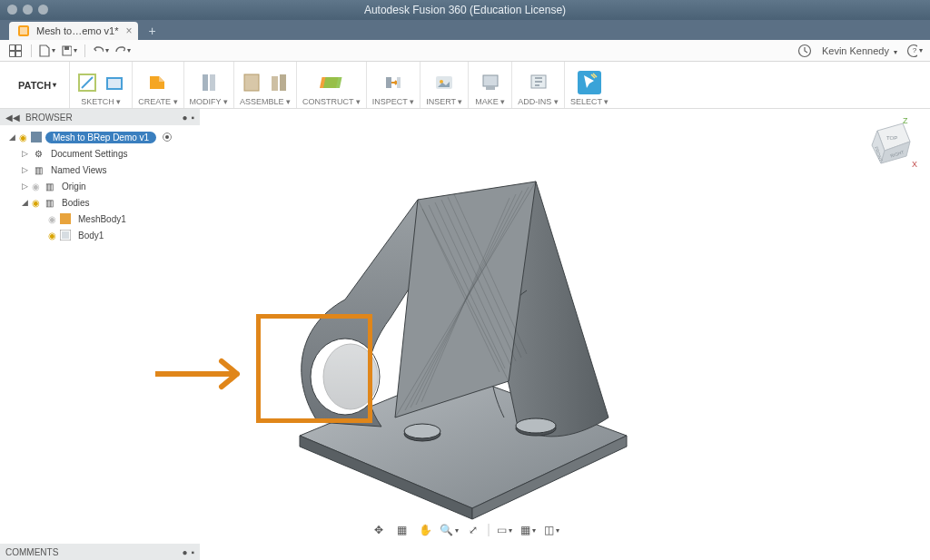 Image resolution: width=930 pixels, height=560 pixels. What do you see at coordinates (314, 368) in the screenshot?
I see `annotation-highlight-box` at bounding box center [314, 368].